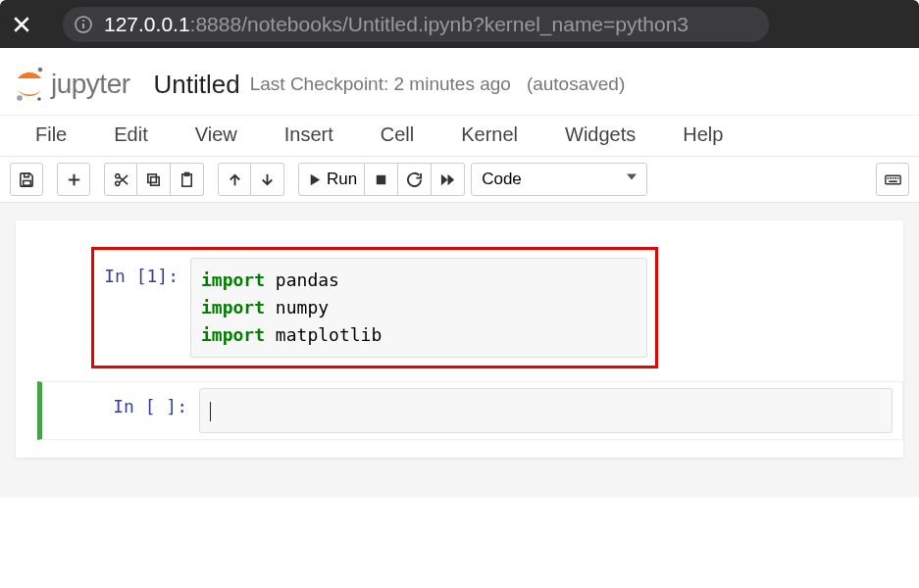 Image resolution: width=919 pixels, height=588 pixels. I want to click on run-button-label: Run, so click(341, 179).